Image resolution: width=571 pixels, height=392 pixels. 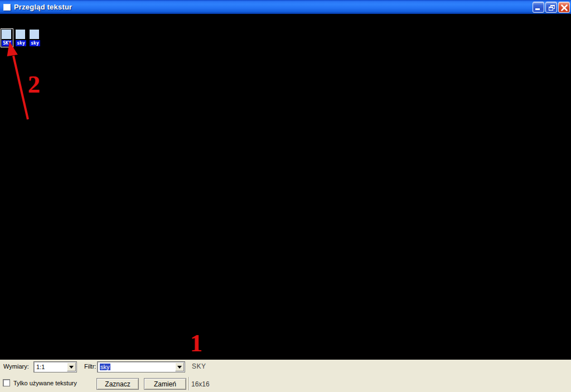 What do you see at coordinates (286, 376) in the screenshot?
I see `bottom-panel: Wymiary: 1:1 Filtr: sky SKY Tylko używan…` at bounding box center [286, 376].